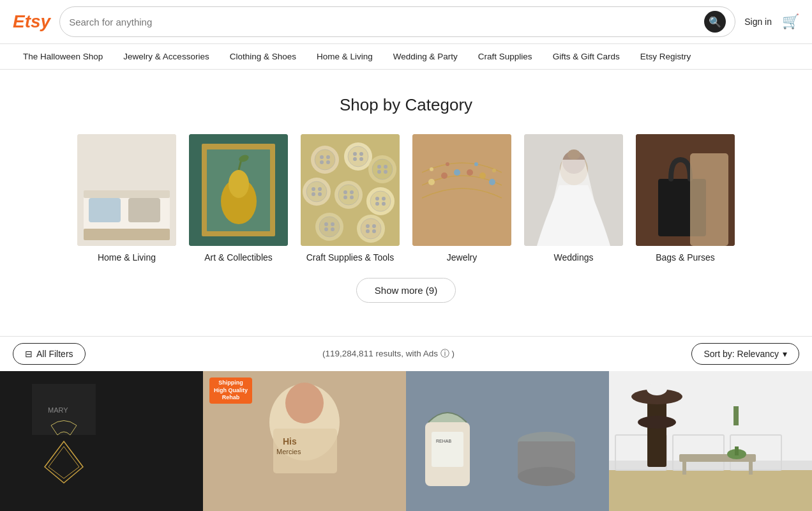 The height and width of the screenshot is (511, 812). Describe the element at coordinates (785, 354) in the screenshot. I see `chevron-down-icon: ▾` at that location.